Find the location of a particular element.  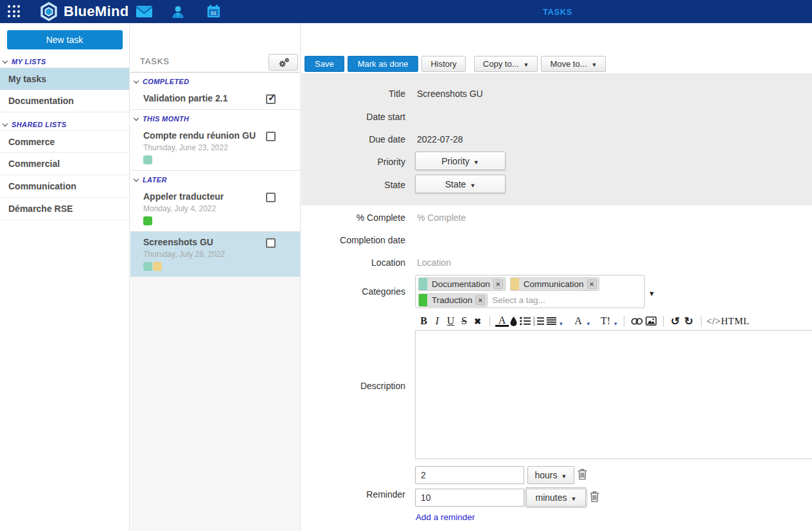

font-family-button: A is located at coordinates (578, 321).